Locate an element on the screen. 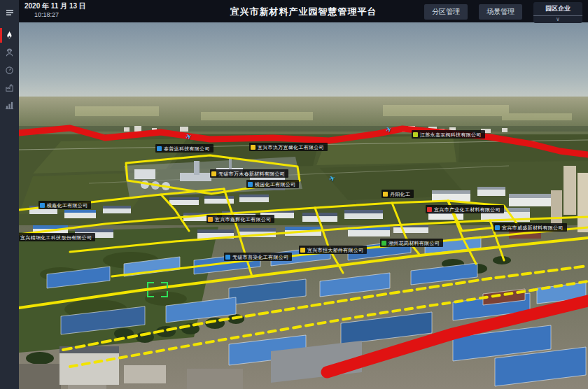 The height and width of the screenshot is (389, 588). hamburger-menu-icon is located at coordinates (10, 13).